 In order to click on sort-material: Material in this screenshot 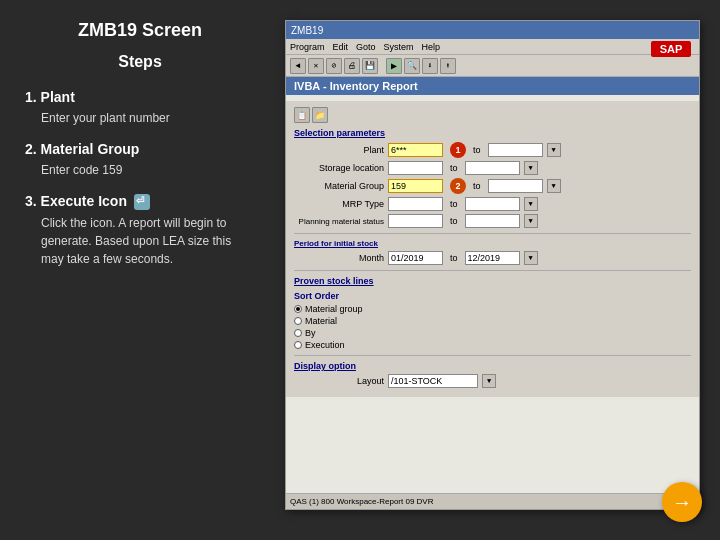, I will do `click(492, 321)`.